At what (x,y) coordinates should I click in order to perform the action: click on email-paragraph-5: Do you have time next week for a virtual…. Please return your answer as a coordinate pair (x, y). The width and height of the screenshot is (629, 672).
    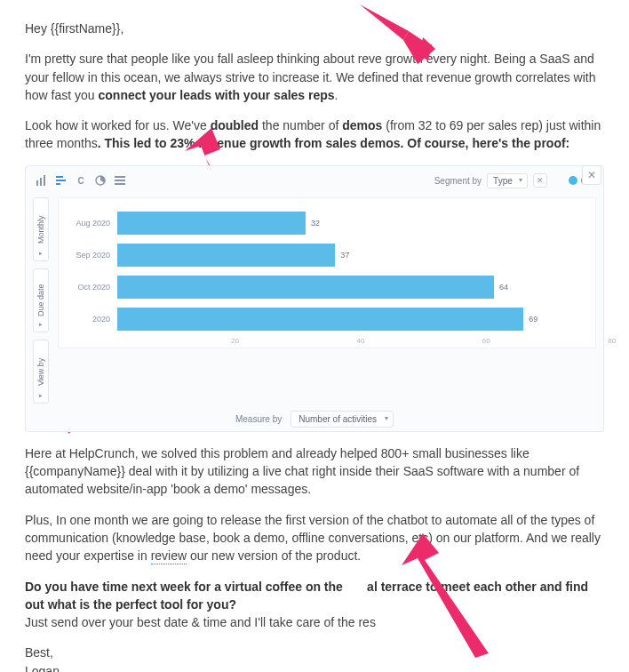
    Looking at the image, I should click on (314, 604).